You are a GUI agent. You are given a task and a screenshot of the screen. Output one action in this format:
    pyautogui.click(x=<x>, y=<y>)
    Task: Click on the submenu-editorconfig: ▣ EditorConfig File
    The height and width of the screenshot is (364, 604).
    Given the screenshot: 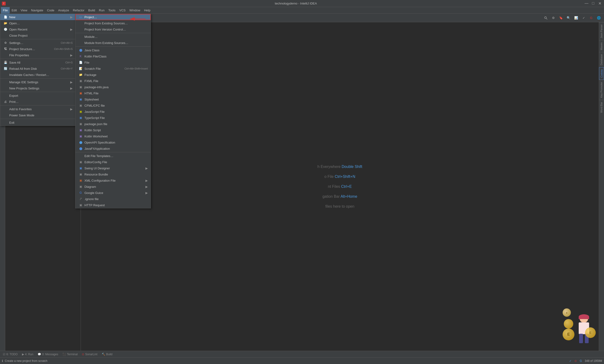 What is the action you would take?
    pyautogui.click(x=113, y=162)
    